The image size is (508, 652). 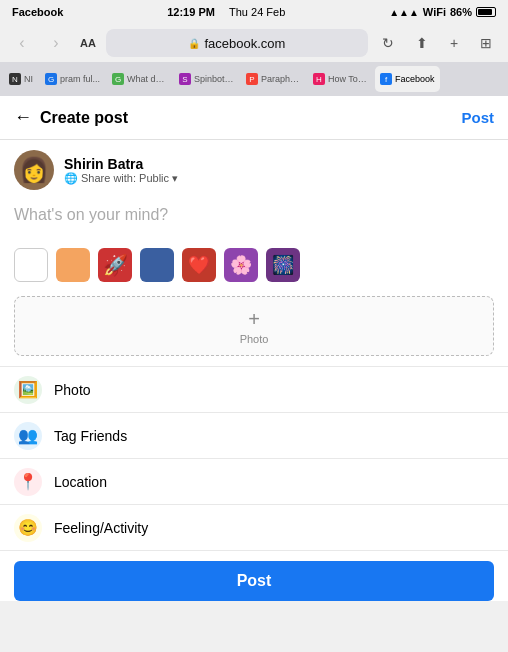 I want to click on tab-what: G What does A..., so click(x=140, y=79).